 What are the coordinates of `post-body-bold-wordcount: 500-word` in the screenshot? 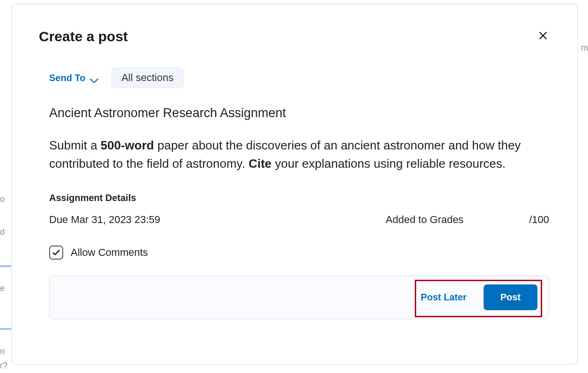 It's located at (127, 145).